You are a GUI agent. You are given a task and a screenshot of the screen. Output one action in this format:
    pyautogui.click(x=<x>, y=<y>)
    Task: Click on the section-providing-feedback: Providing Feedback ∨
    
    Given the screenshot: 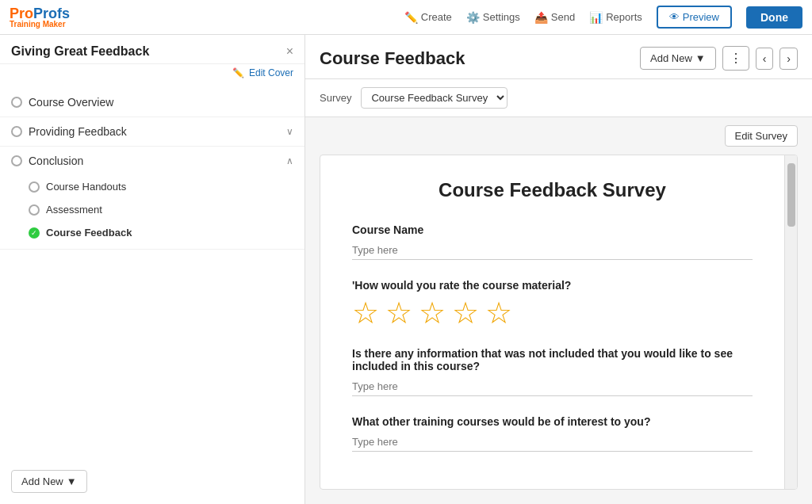 What is the action you would take?
    pyautogui.click(x=152, y=132)
    